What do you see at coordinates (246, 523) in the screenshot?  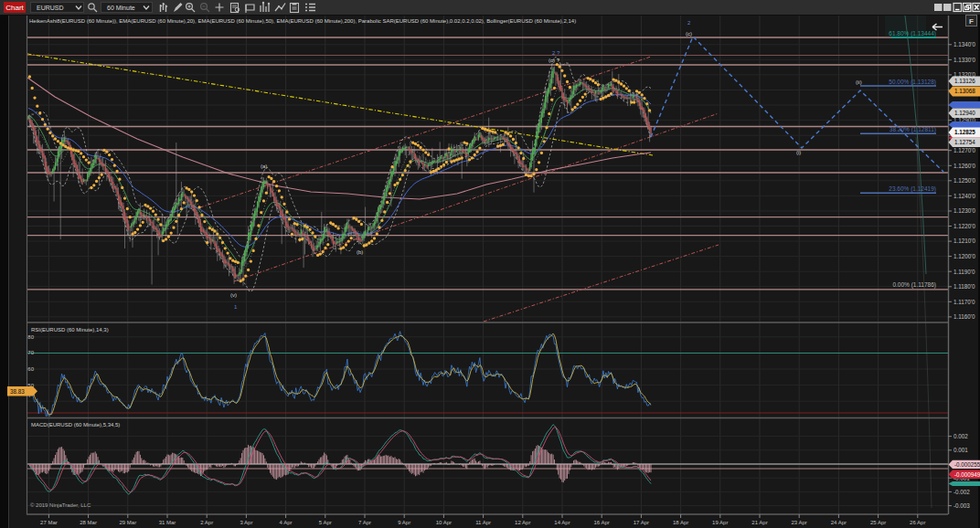 I see `svg-text: 3 Apr` at bounding box center [246, 523].